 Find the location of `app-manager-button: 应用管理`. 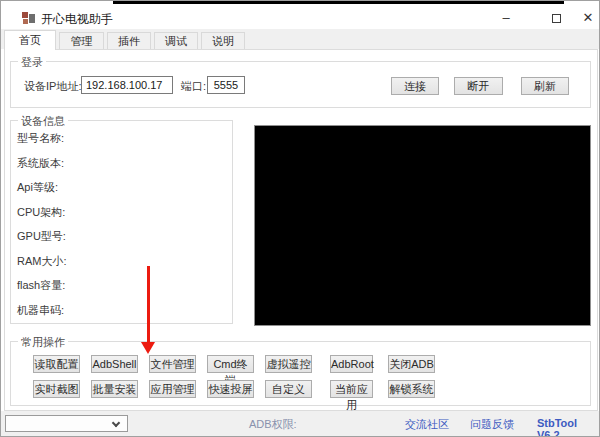

app-manager-button: 应用管理 is located at coordinates (172, 389).